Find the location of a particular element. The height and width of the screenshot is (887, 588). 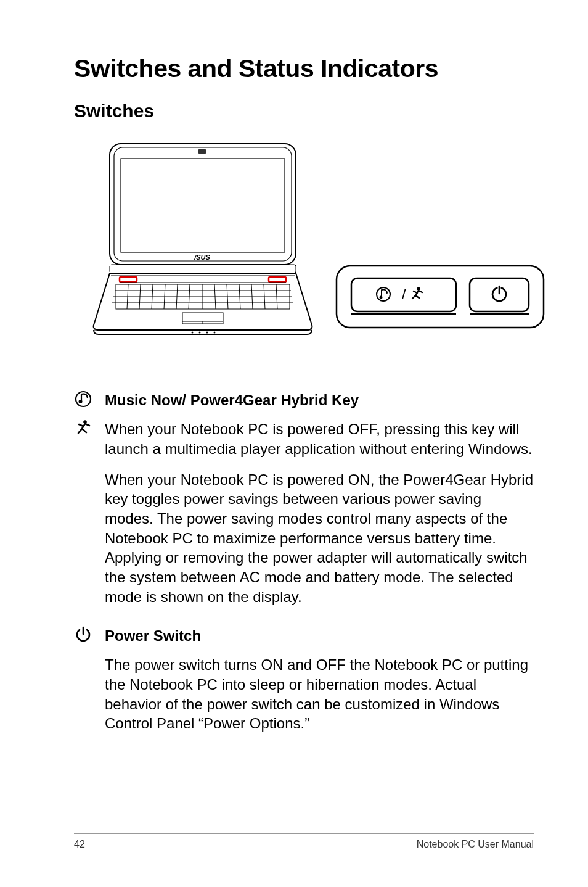

page-title: Switches and Status Indicators is located at coordinates (304, 69).